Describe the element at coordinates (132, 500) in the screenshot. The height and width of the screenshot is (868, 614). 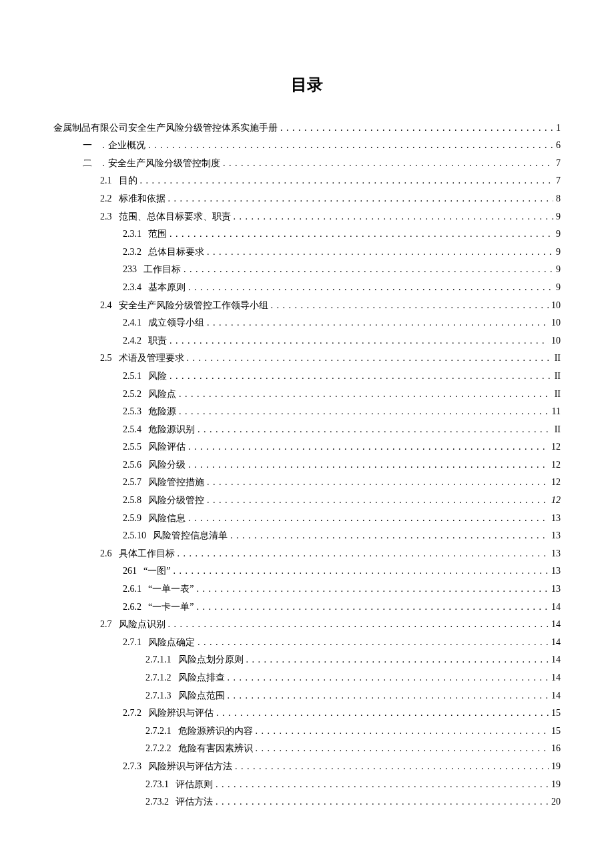
I see `toc-entry-number: 2.5.8` at that location.